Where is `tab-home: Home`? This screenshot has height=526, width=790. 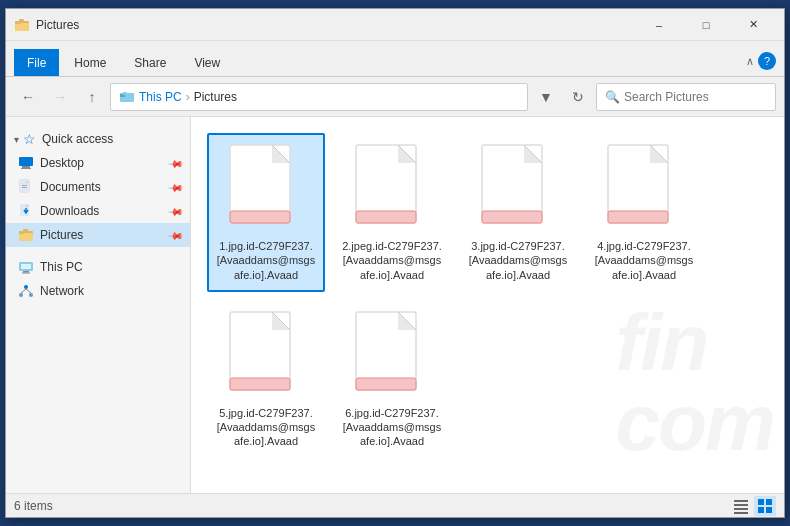
tab-home: Home is located at coordinates (90, 62).